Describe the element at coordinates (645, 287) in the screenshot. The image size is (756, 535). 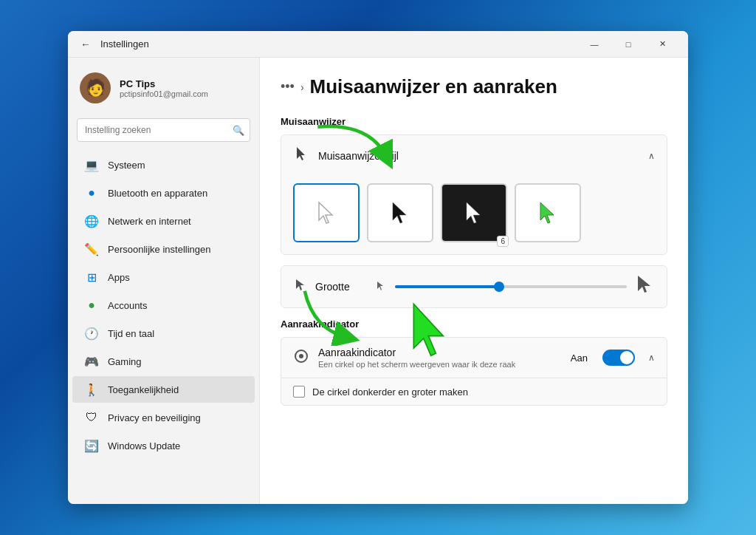
I see `large-cursor-icon` at that location.